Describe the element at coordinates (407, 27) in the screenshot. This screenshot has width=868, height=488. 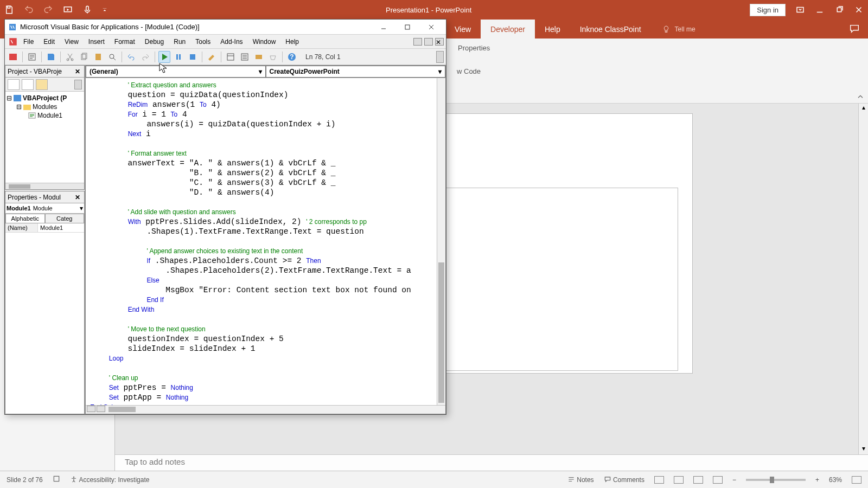
I see `vbe-maximize-button` at that location.